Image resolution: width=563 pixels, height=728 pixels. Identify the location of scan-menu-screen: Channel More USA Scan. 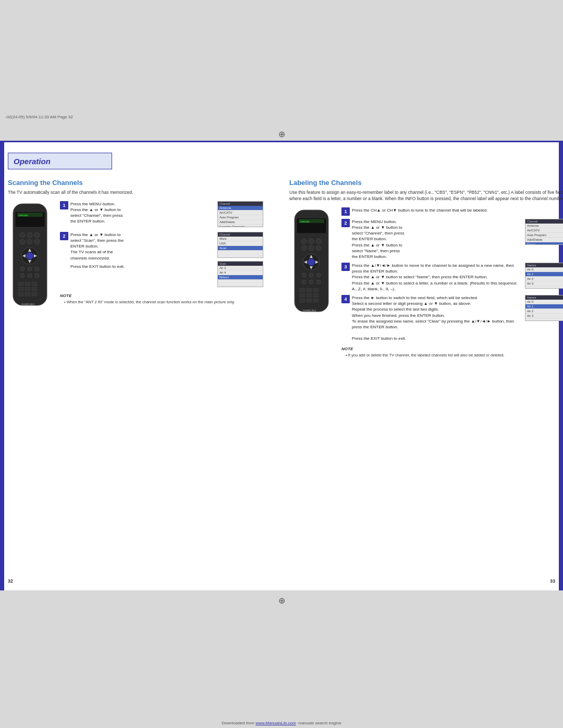
(240, 245).